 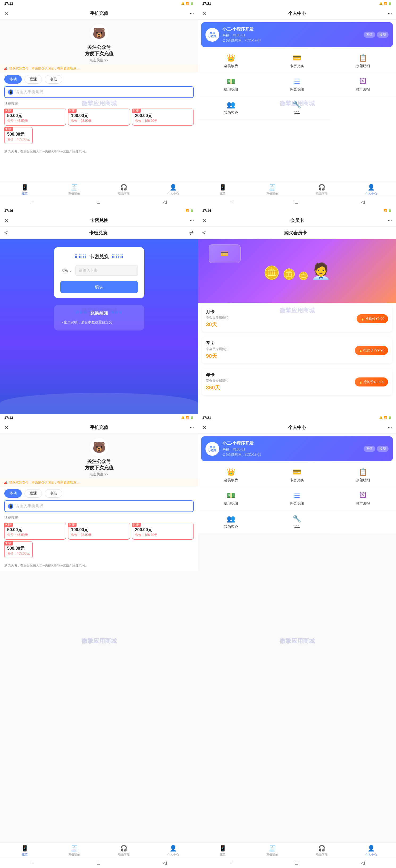 I want to click on mi-6-3: 💵 提现明细, so click(x=231, y=499).